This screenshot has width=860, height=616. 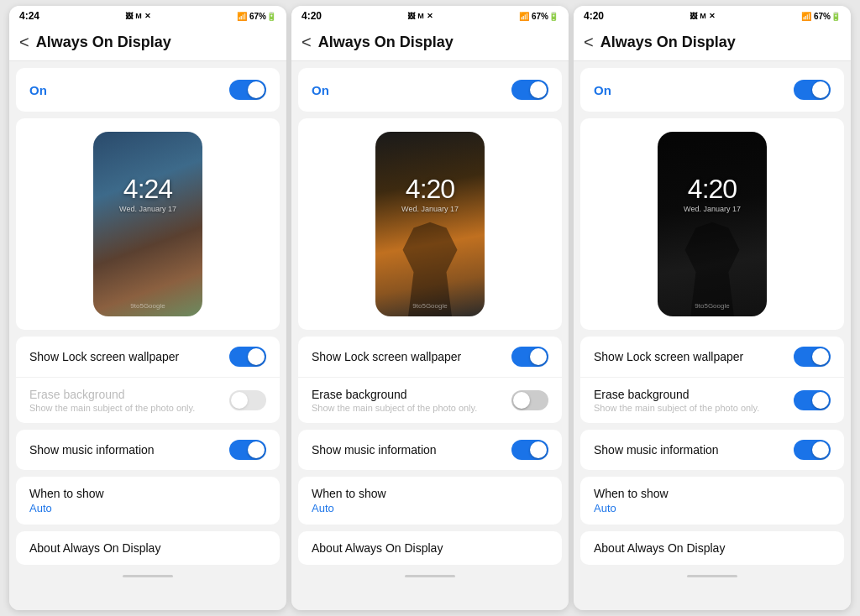 What do you see at coordinates (148, 224) in the screenshot?
I see `phone-preview-image: 4:24 Wed. January 17 9to5Google` at bounding box center [148, 224].